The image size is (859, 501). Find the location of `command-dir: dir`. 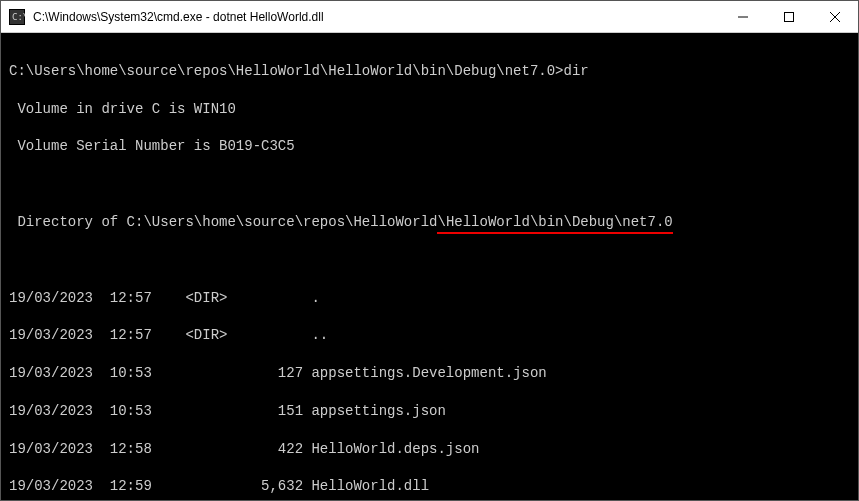

command-dir: dir is located at coordinates (576, 71).